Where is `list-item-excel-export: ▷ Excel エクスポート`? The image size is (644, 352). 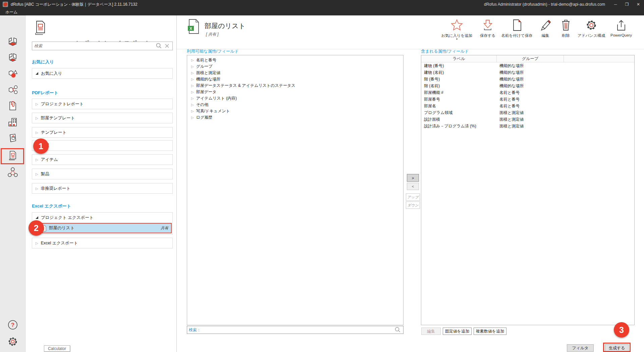
list-item-excel-export: ▷ Excel エクスポート is located at coordinates (102, 243).